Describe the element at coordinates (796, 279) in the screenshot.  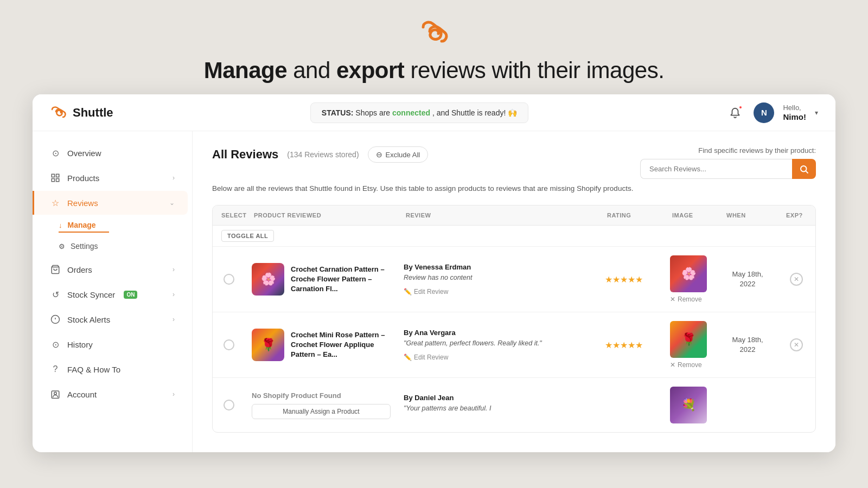
I see `exp-cell-1: ✕` at that location.